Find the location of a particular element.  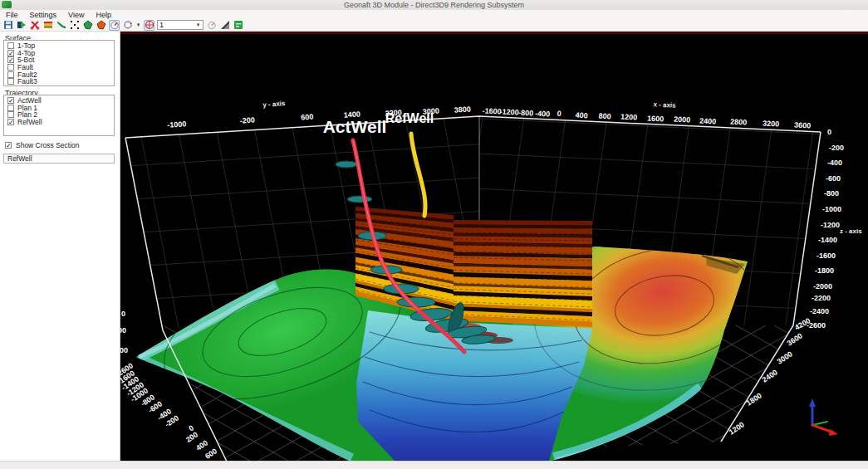

menu-bar: File Settings View Help is located at coordinates (434, 15).